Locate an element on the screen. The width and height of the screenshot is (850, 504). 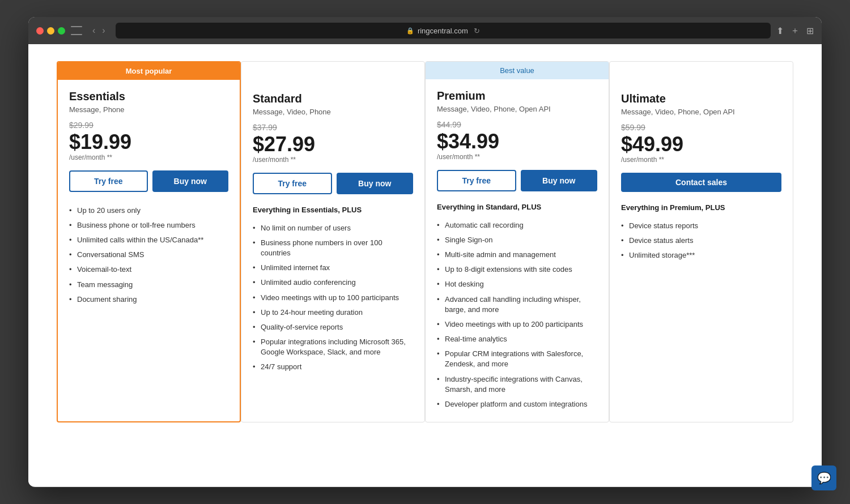
list-item: Conversational SMS is located at coordinates (148, 255).